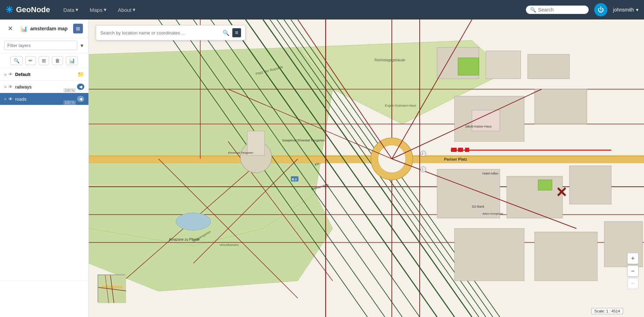  What do you see at coordinates (10, 29) in the screenshot?
I see `close-panel-button: ✕` at bounding box center [10, 29].